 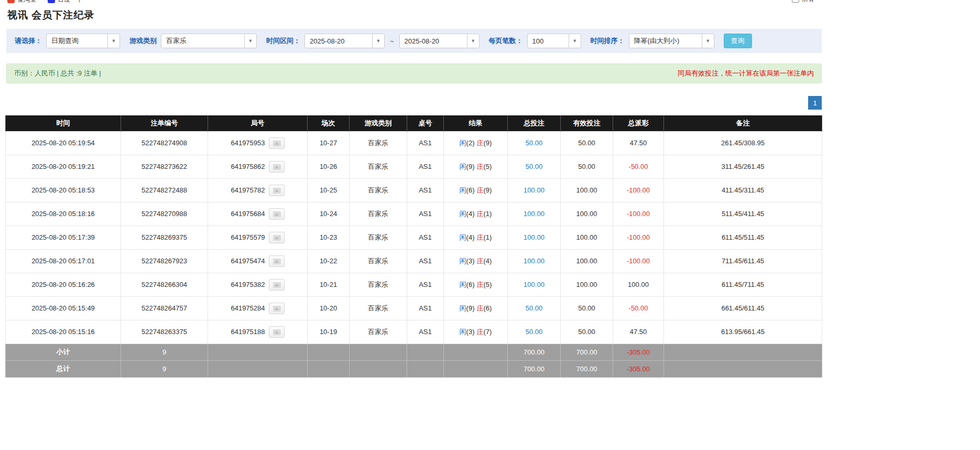 What do you see at coordinates (165, 143) in the screenshot?
I see `cell-bet_id: 522748274908` at bounding box center [165, 143].